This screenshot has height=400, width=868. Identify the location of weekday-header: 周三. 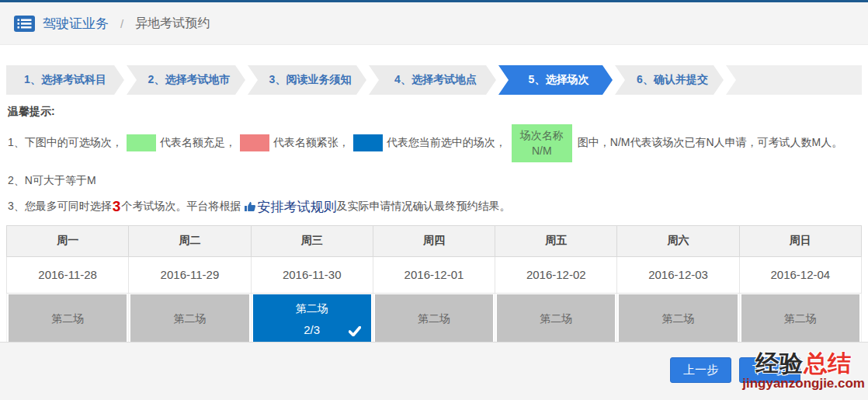
(312, 241).